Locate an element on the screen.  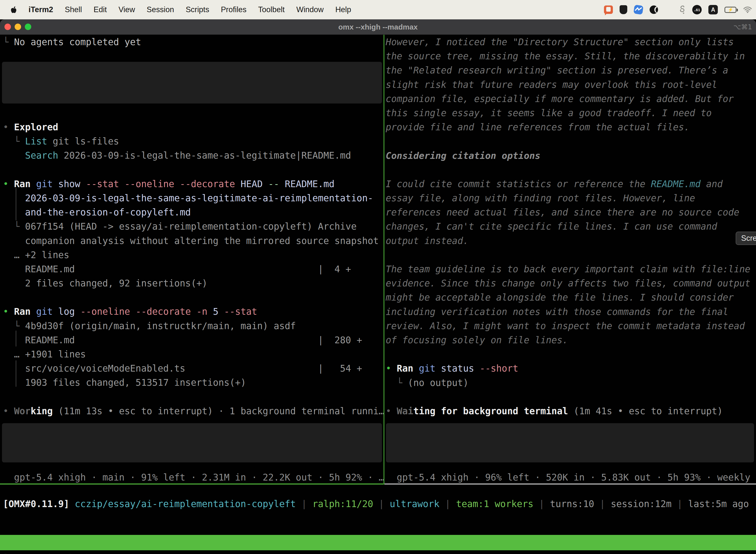
keypad-shield-icon is located at coordinates (623, 10).